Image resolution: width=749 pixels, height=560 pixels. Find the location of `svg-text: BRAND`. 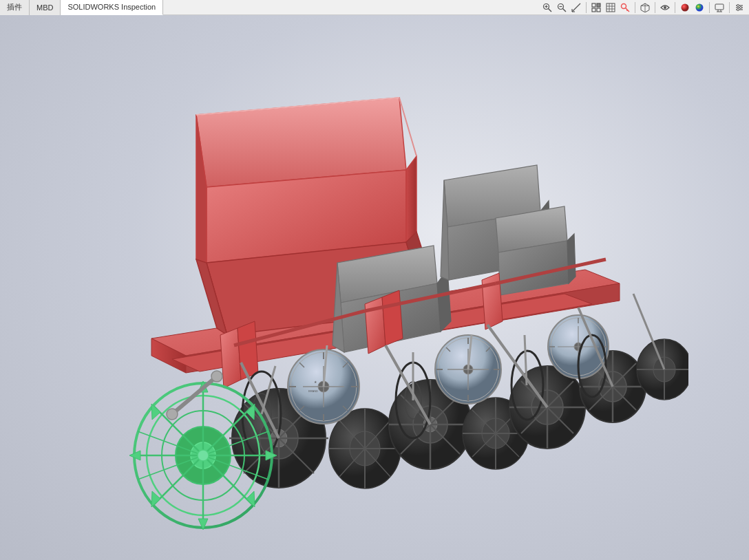

svg-text: BRAND is located at coordinates (313, 391).